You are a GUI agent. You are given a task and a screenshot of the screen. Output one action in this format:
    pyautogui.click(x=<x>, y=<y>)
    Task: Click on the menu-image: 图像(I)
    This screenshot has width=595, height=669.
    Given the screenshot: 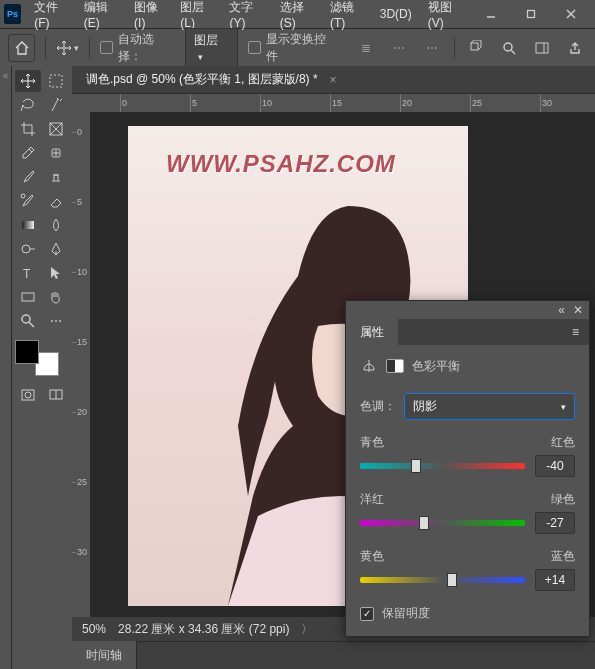 What is the action you would take?
    pyautogui.click(x=149, y=17)
    